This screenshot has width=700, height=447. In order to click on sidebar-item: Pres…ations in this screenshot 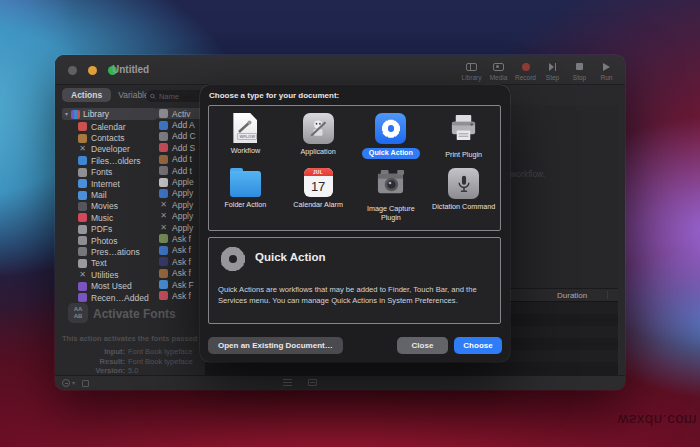, I will do `click(118, 252)`.